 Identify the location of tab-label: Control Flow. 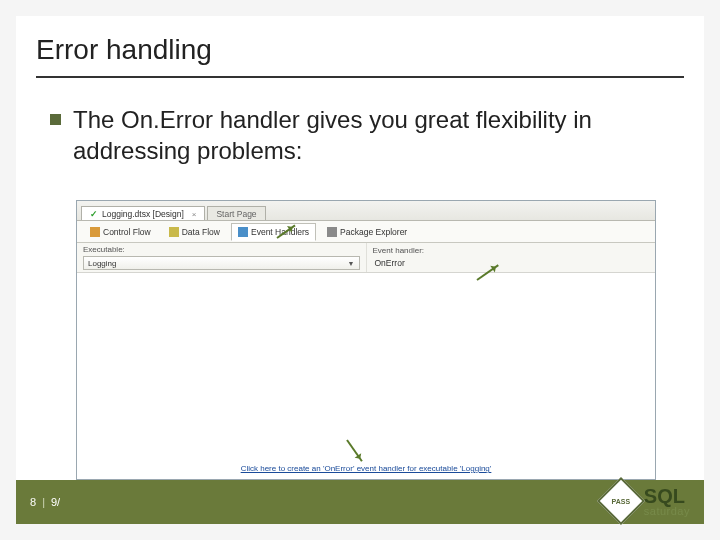
(127, 232).